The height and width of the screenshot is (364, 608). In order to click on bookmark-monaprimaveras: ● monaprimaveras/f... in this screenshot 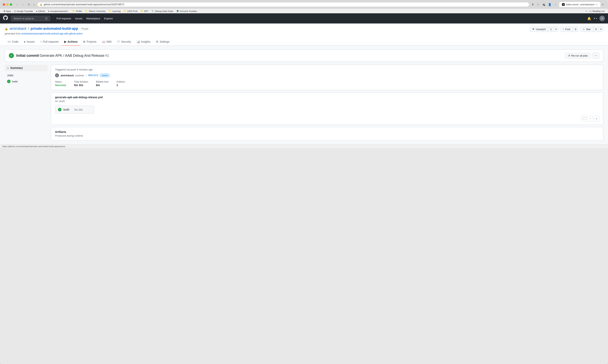, I will do `click(58, 11)`.